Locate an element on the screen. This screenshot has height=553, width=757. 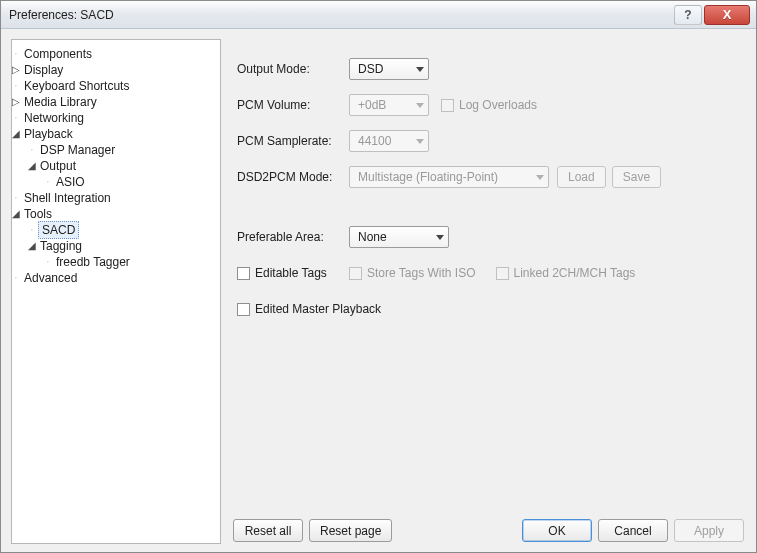
dialog-footer: Reset all Reset page OK Cancel Apply is located at coordinates (488, 528).